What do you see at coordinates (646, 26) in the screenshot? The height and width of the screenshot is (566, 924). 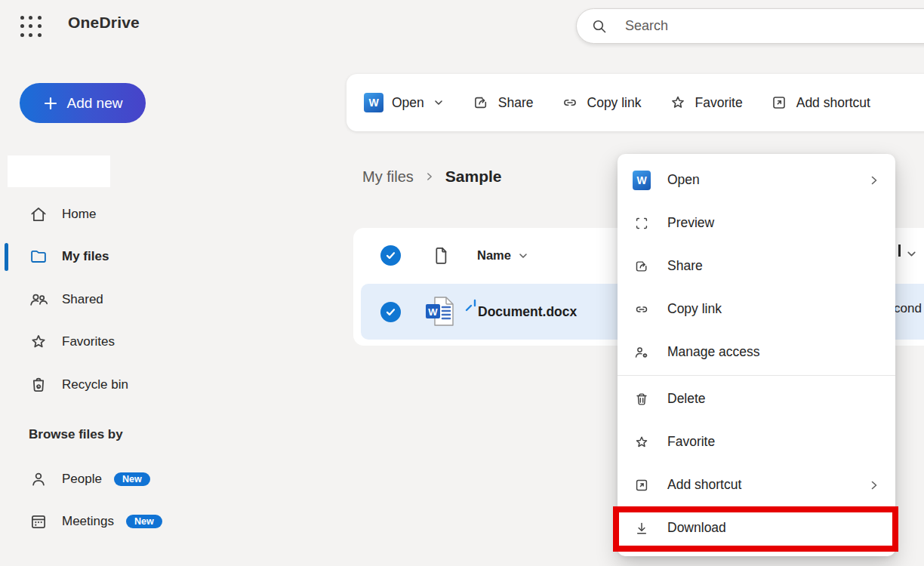 I see `search-placeholder: Search` at bounding box center [646, 26].